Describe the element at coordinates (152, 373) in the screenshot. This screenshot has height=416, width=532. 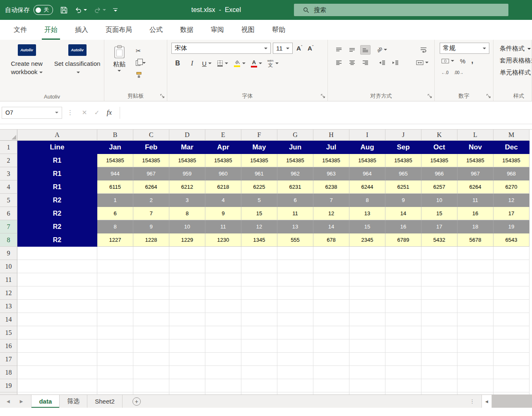
I see `cell-C18` at that location.